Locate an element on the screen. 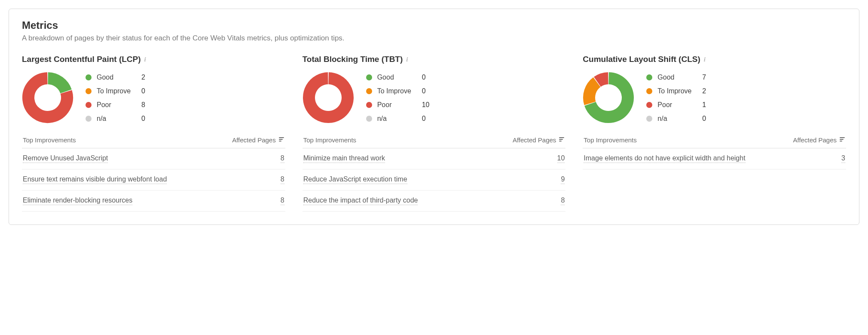  improvement-name: Reduce JavaScript execution time is located at coordinates (355, 180).